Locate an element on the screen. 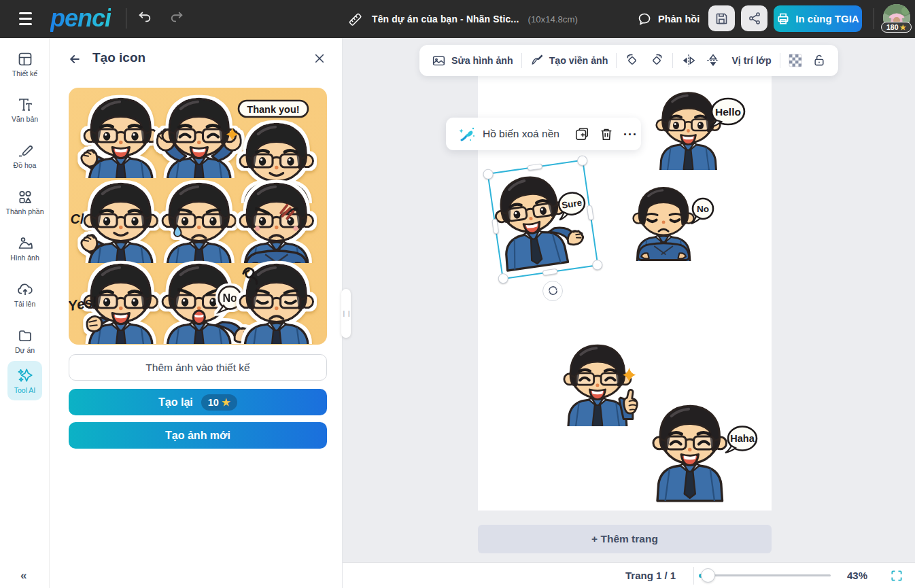  svg-text: Thank you! is located at coordinates (273, 109).